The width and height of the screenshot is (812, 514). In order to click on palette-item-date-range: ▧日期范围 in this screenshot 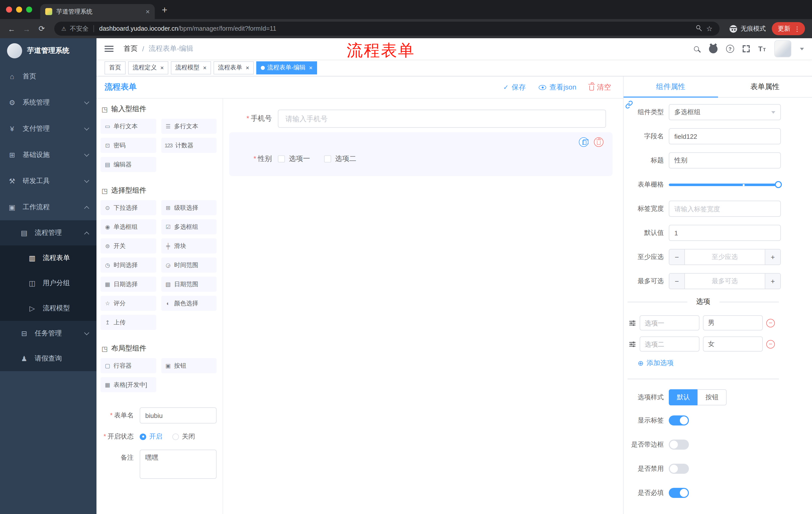, I will do `click(189, 284)`.